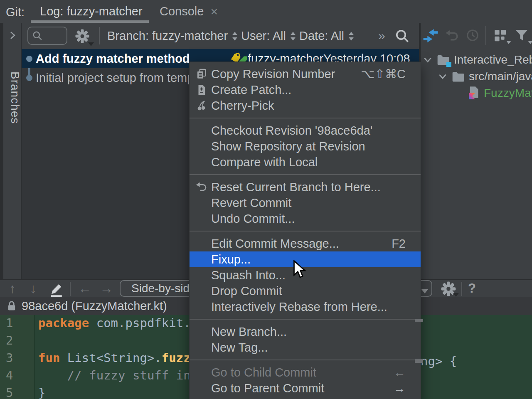  What do you see at coordinates (249, 275) in the screenshot?
I see `menu-item-label: Squash Into...` at bounding box center [249, 275].